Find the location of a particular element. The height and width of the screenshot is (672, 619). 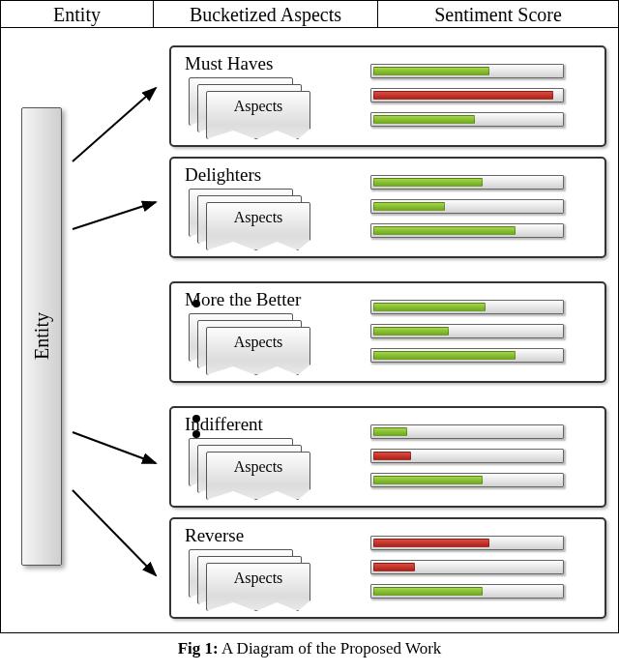

bucket-indifferent: IndifferentAspects is located at coordinates (388, 456).